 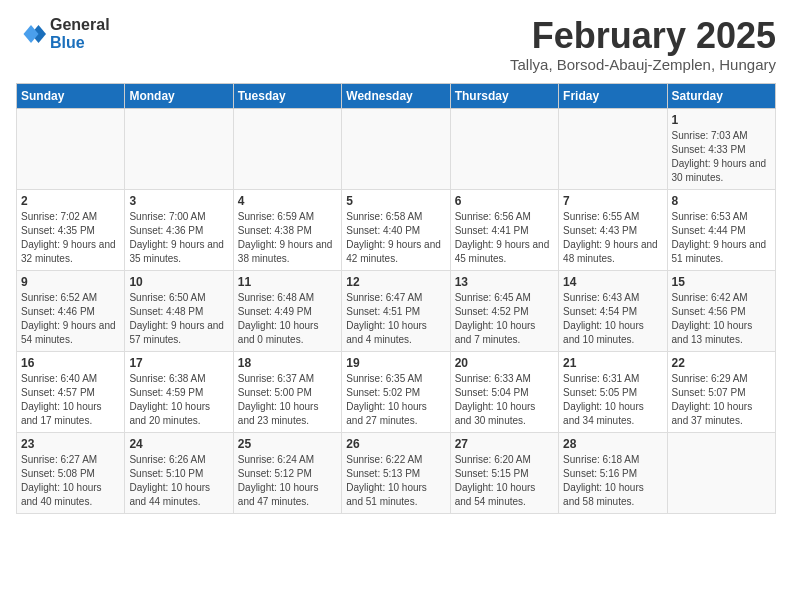 What do you see at coordinates (70, 238) in the screenshot?
I see `day-info: Sunrise: 7:02 AM Sunset: 4:35 PM Dayligh…` at bounding box center [70, 238].